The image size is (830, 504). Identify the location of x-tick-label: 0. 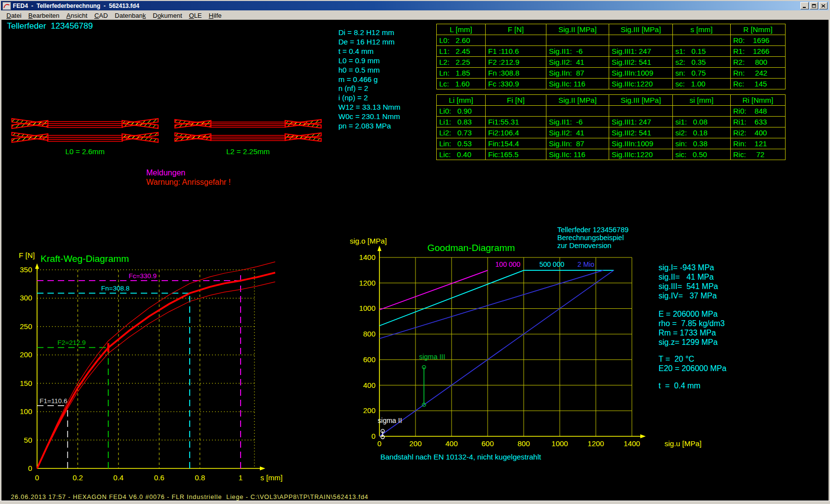
(37, 477).